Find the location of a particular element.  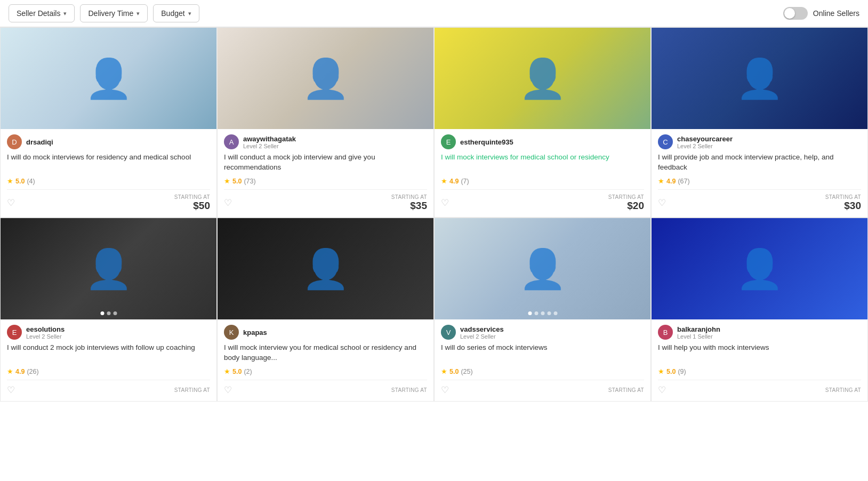

gig-card-2: 👤 A awaywithagatak Level 2 Seller I will… is located at coordinates (325, 123).